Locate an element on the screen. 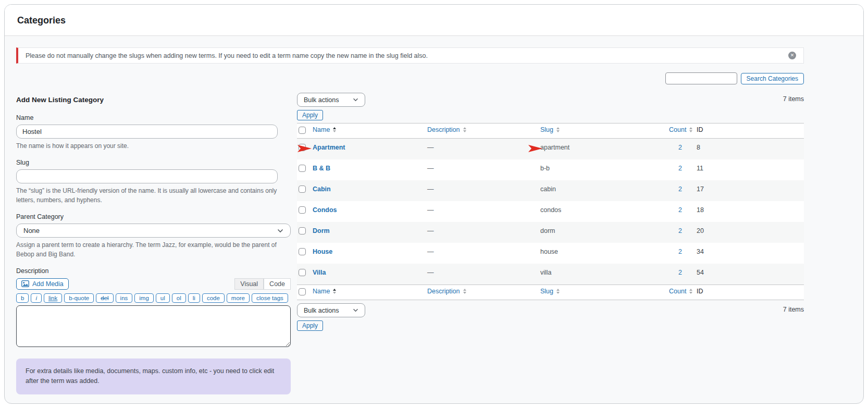  column-header-name: Name is located at coordinates (370, 291).